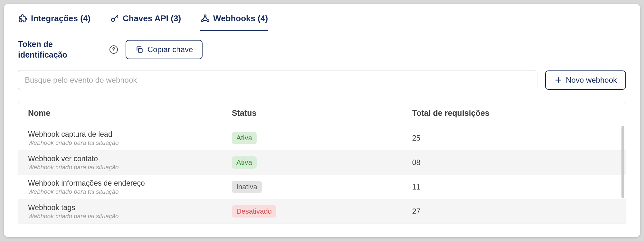 This screenshot has width=644, height=241. What do you see at coordinates (139, 50) in the screenshot?
I see `copy-icon` at bounding box center [139, 50].